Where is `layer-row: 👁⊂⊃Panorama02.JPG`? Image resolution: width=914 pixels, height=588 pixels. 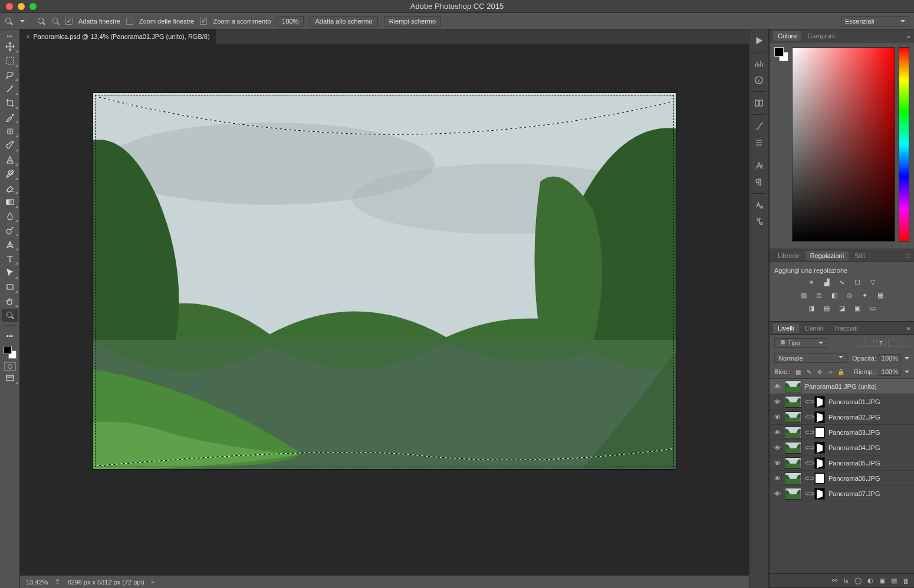 layer-row: 👁⊂⊃Panorama02.JPG is located at coordinates (842, 417).